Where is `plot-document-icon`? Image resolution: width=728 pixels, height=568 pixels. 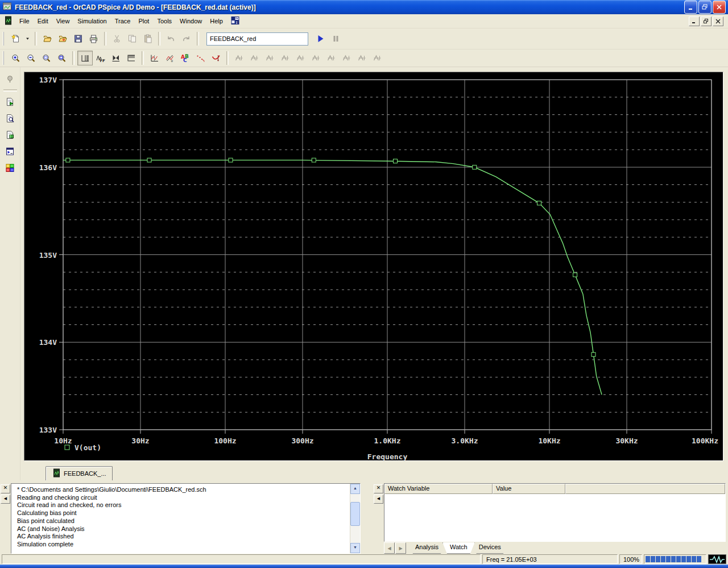 plot-document-icon is located at coordinates (57, 474).